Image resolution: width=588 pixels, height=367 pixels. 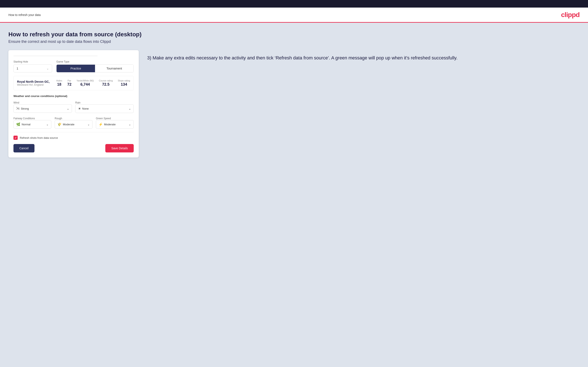 I want to click on starting-hole-label: Starting Hole, so click(x=33, y=62).